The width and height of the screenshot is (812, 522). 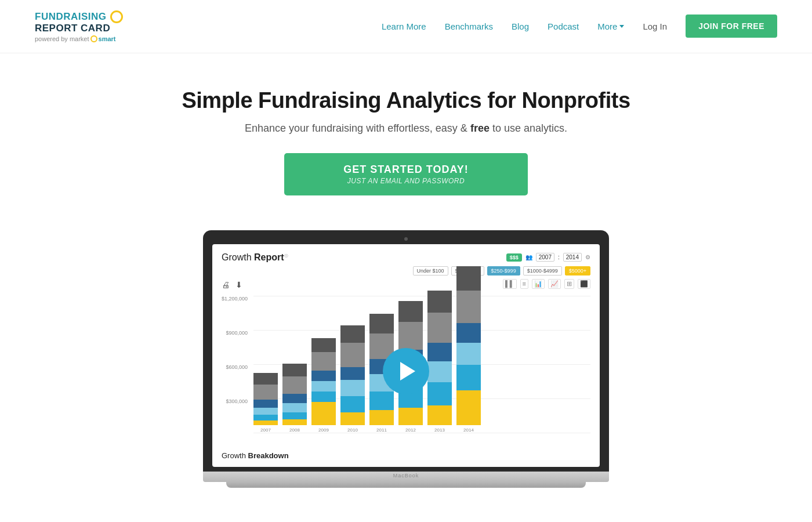 What do you see at coordinates (107, 39) in the screenshot?
I see `smart-text: smart` at bounding box center [107, 39].